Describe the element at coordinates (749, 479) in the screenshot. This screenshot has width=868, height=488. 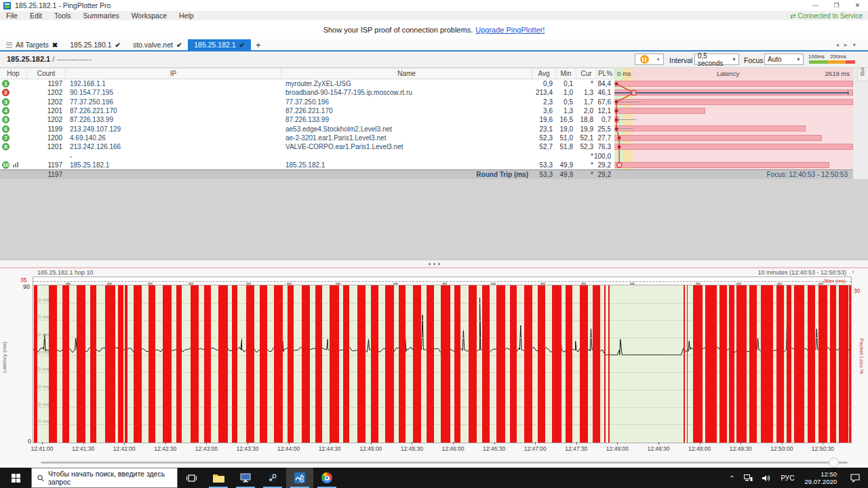
I see `network-icon` at that location.